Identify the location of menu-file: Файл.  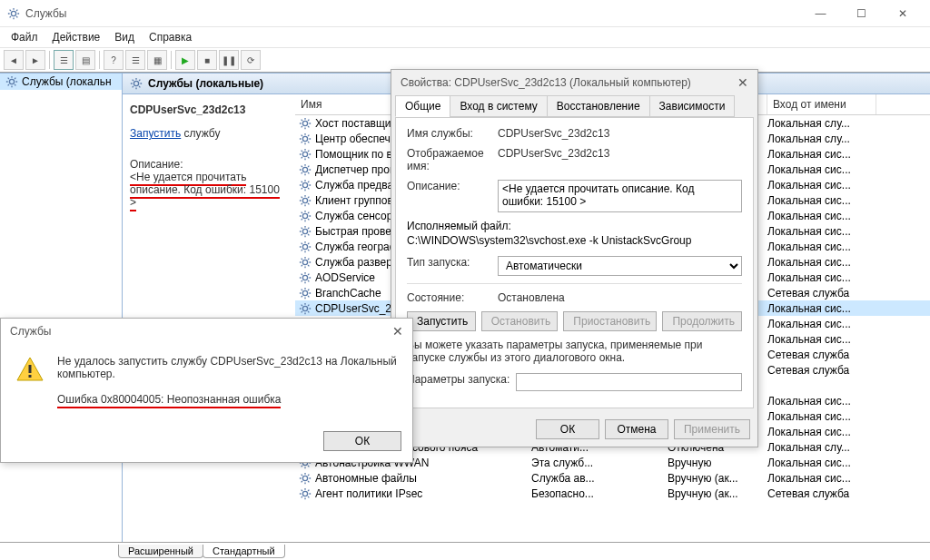
(25, 37).